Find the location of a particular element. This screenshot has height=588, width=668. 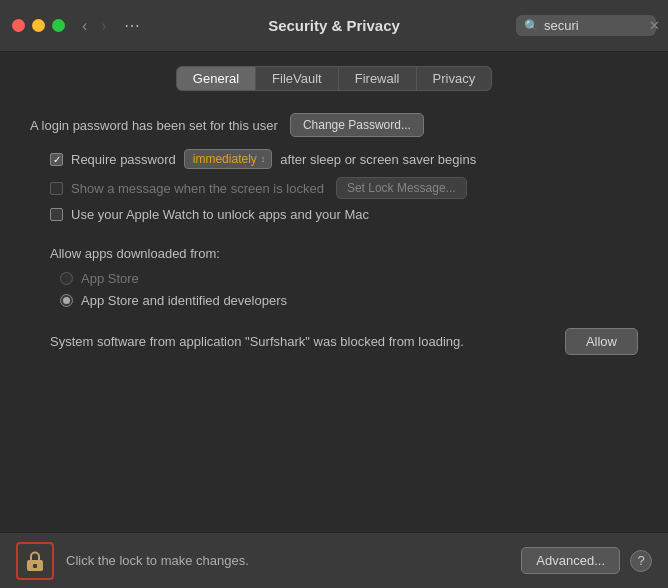

titlebar: ‹ › ⋯ Security & Privacy 🔍 ✕ is located at coordinates (334, 26).